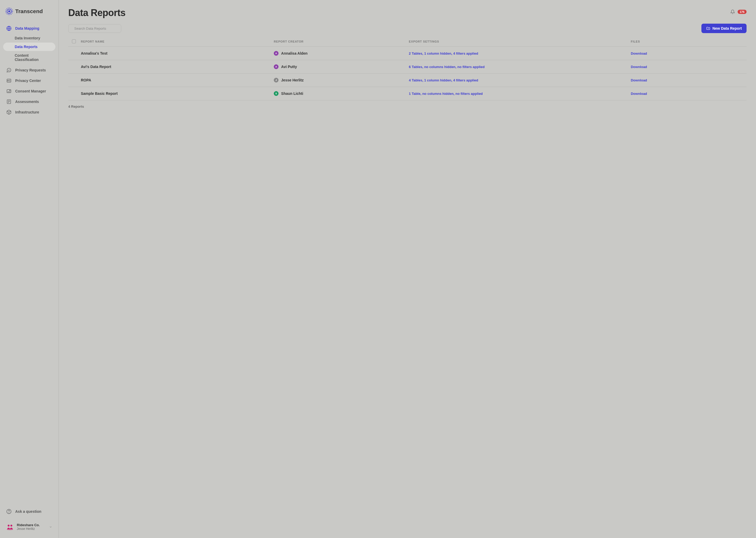 This screenshot has width=756, height=538. I want to click on export-settings-cell: 1 Table, no columns hidden, no filters a…, so click(520, 94).